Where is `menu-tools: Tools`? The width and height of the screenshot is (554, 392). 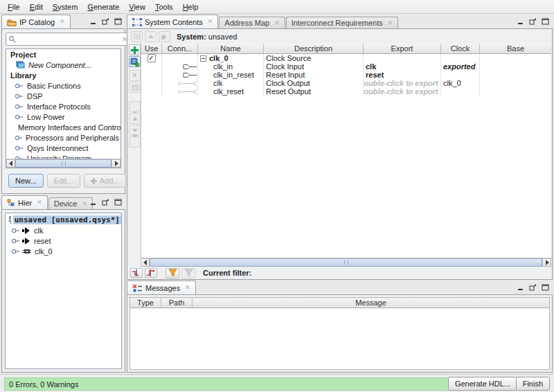 menu-tools: Tools is located at coordinates (164, 7).